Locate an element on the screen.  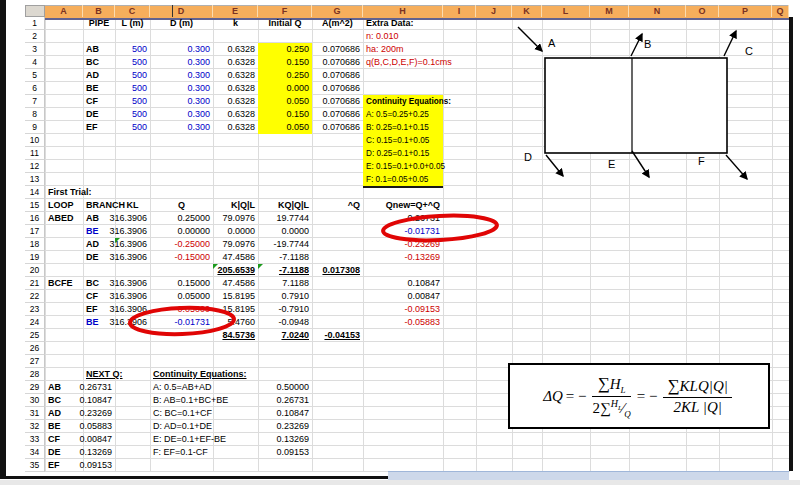
cell-C3: 500 is located at coordinates (140, 50).